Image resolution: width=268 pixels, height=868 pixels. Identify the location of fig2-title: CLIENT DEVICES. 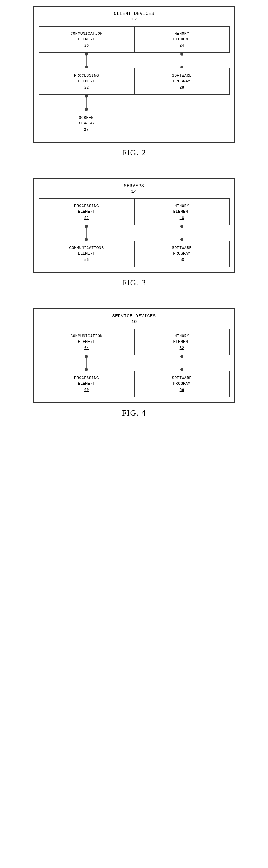
(134, 14).